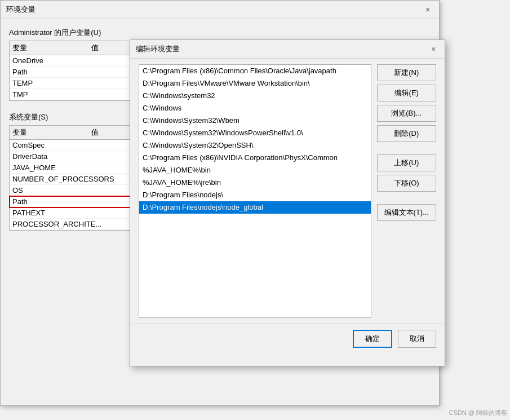 This screenshot has width=510, height=420. I want to click on path-item-8: C:\Program Files (x86)\NVIDIA Corporatio…, so click(255, 158).